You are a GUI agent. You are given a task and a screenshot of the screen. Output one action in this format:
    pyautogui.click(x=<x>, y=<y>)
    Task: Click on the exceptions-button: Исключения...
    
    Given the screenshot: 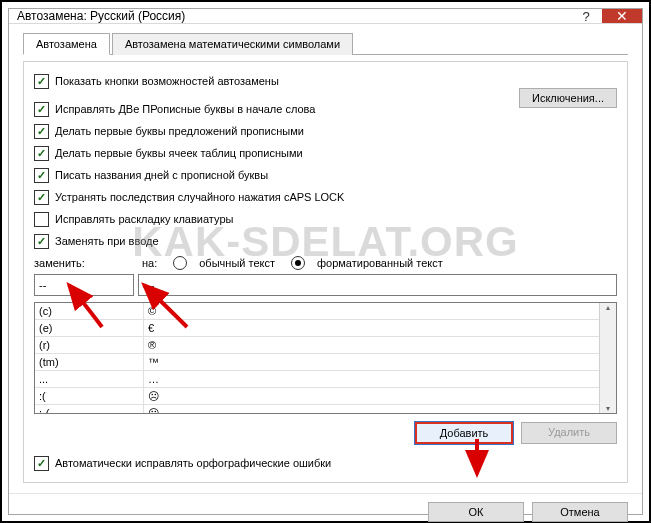 What is the action you would take?
    pyautogui.click(x=568, y=98)
    